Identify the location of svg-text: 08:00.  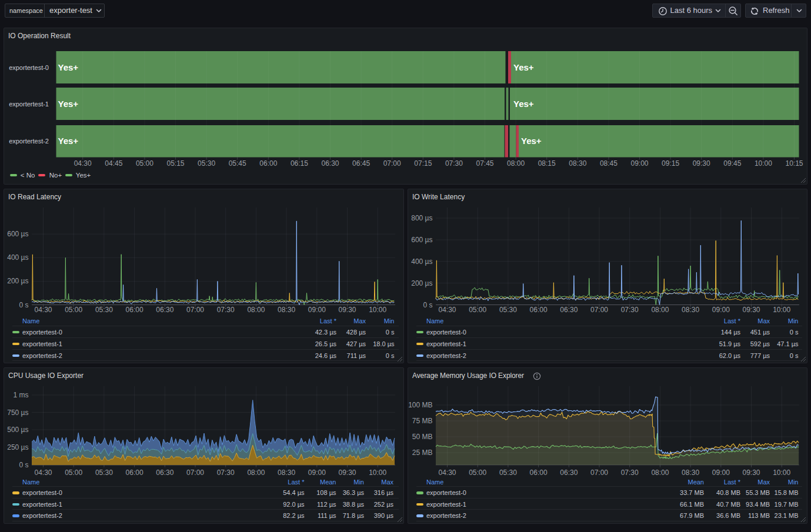
(516, 163).